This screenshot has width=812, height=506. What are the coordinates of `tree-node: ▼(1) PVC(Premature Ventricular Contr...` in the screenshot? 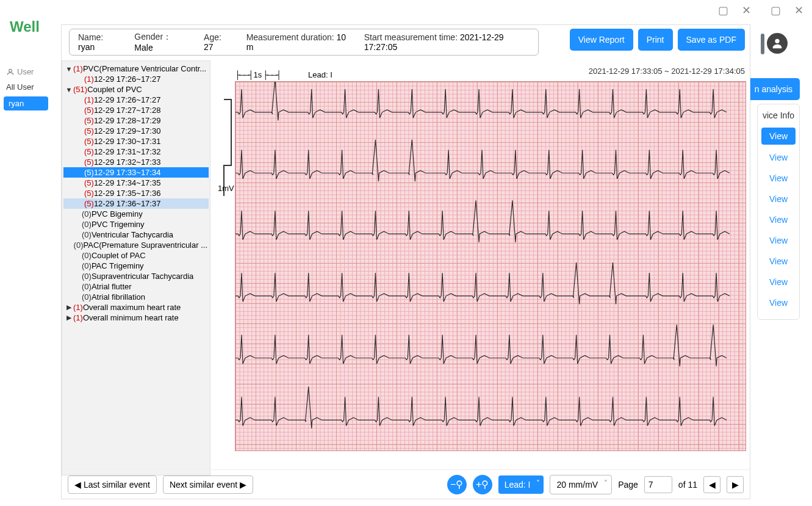 It's located at (136, 68).